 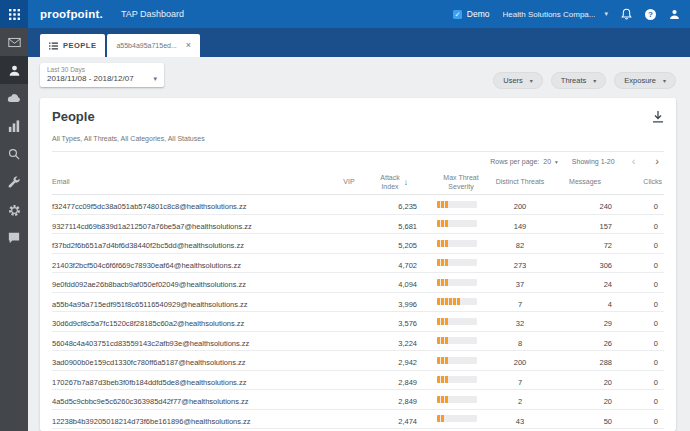 I want to click on rows-per-page-select: Rows per page: 20 ▾, so click(x=524, y=162).